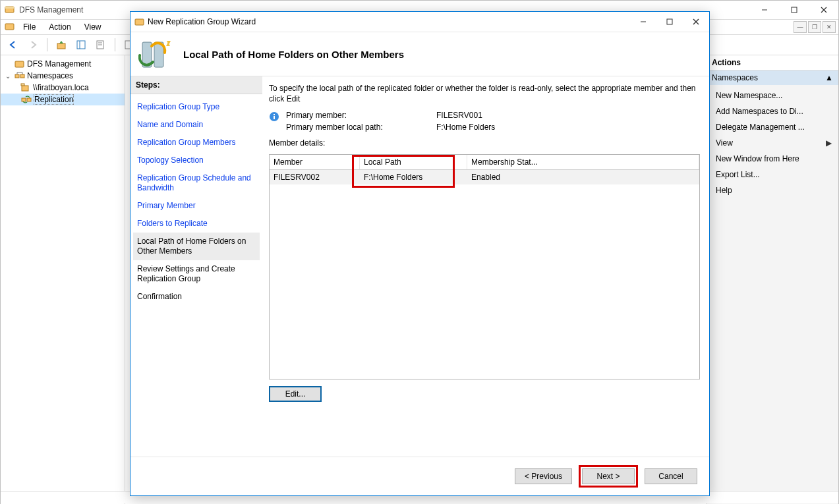  What do you see at coordinates (583, 162) in the screenshot?
I see `col-status: Membership Stat...` at bounding box center [583, 162].